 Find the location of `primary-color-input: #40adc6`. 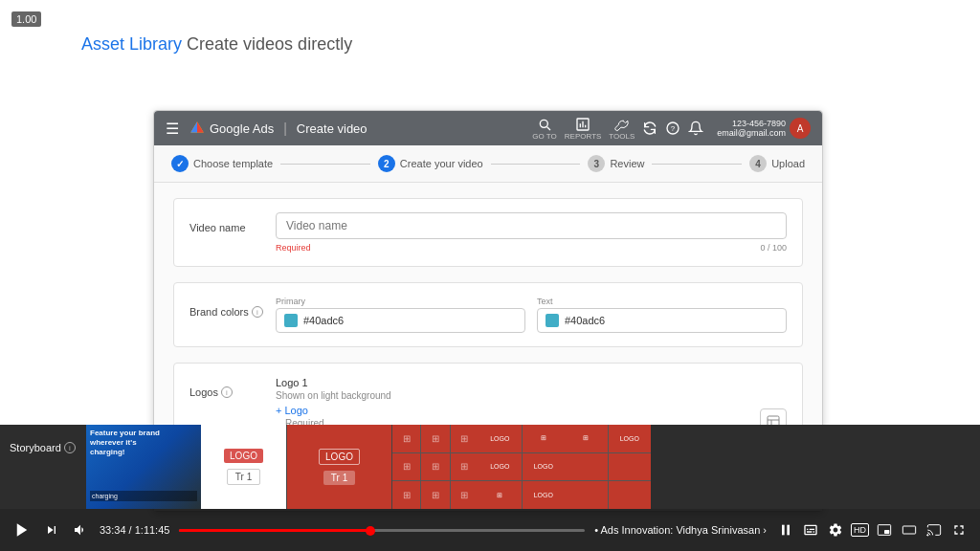

primary-color-input: #40adc6 is located at coordinates (400, 320).